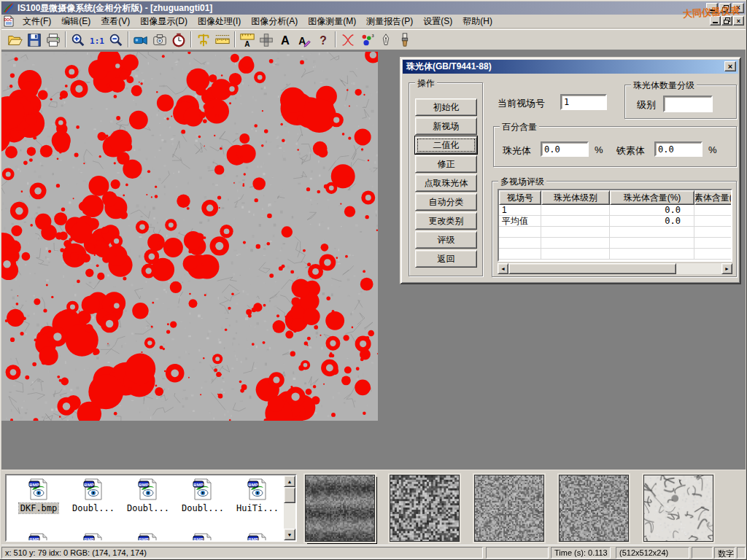 The height and width of the screenshot is (560, 747). Describe the element at coordinates (9, 21) in the screenshot. I see `document-icon: DOC` at that location.